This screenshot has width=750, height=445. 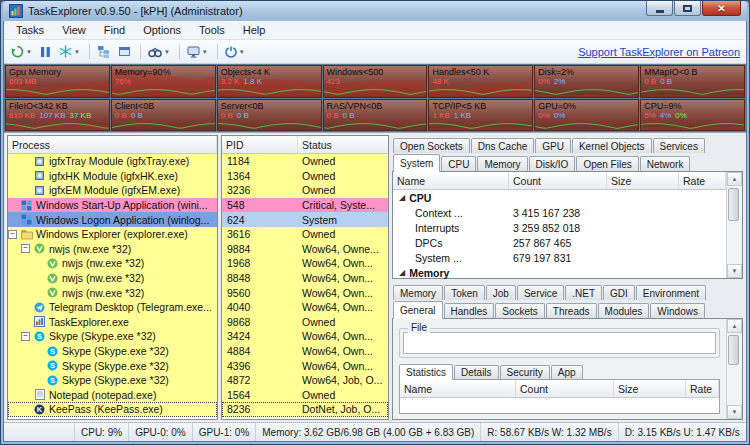 What do you see at coordinates (501, 292) in the screenshot?
I see `tab-job: Job` at bounding box center [501, 292].